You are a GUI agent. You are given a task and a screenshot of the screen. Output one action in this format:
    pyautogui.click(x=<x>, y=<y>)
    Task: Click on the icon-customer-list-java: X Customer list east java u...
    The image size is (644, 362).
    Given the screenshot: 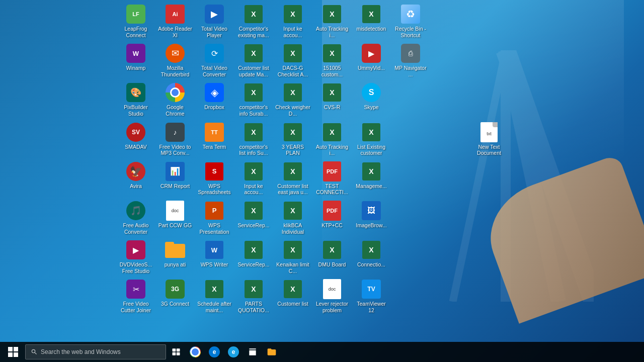 What is the action you would take?
    pyautogui.click(x=293, y=178)
    